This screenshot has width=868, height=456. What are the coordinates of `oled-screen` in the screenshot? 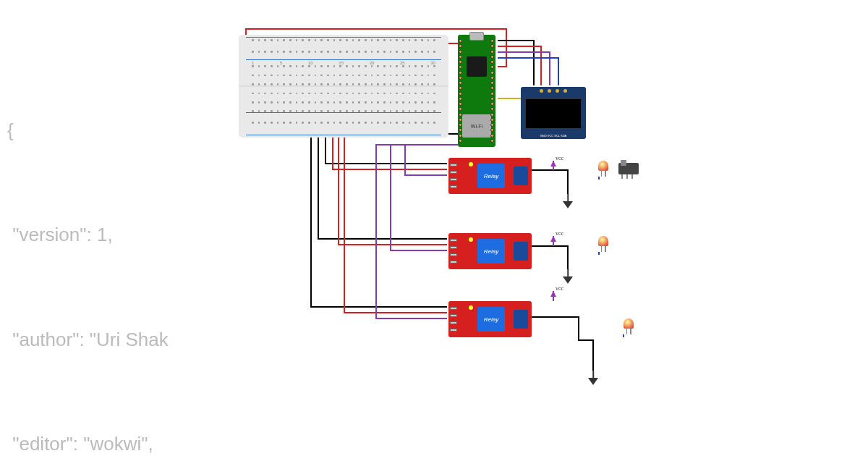 It's located at (553, 114).